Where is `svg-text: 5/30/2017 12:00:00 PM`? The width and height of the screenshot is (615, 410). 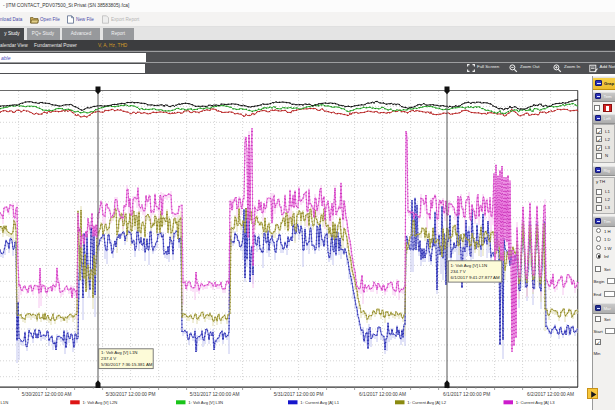 svg-text: 5/30/2017 12:00:00 PM is located at coordinates (131, 394).